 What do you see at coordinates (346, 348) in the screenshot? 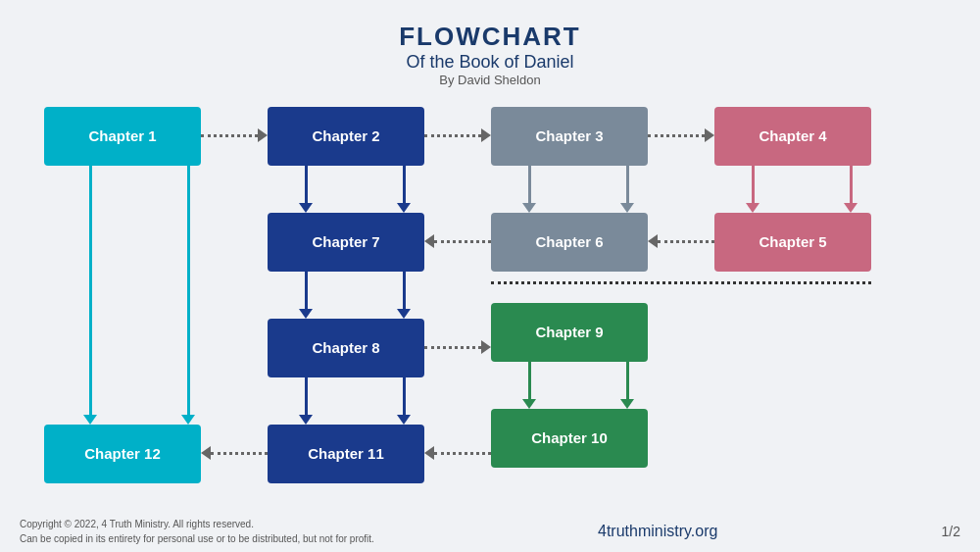
I see `chapter-8-box: Chapter 8` at bounding box center [346, 348].